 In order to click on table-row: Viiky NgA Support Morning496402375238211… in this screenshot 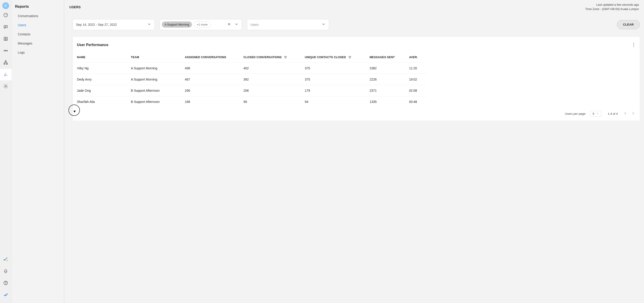, I will do `click(250, 68)`.